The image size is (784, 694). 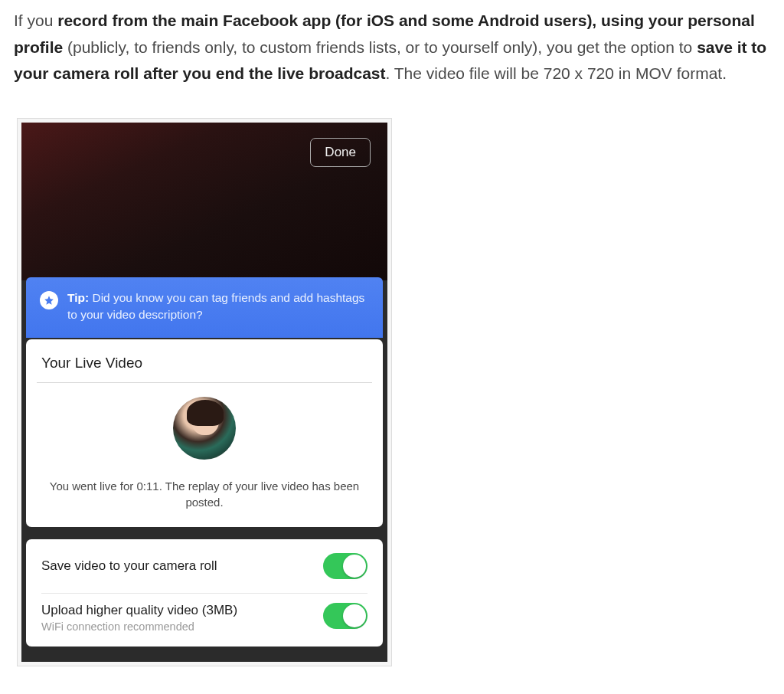 What do you see at coordinates (35, 20) in the screenshot?
I see `para-text: If you` at bounding box center [35, 20].